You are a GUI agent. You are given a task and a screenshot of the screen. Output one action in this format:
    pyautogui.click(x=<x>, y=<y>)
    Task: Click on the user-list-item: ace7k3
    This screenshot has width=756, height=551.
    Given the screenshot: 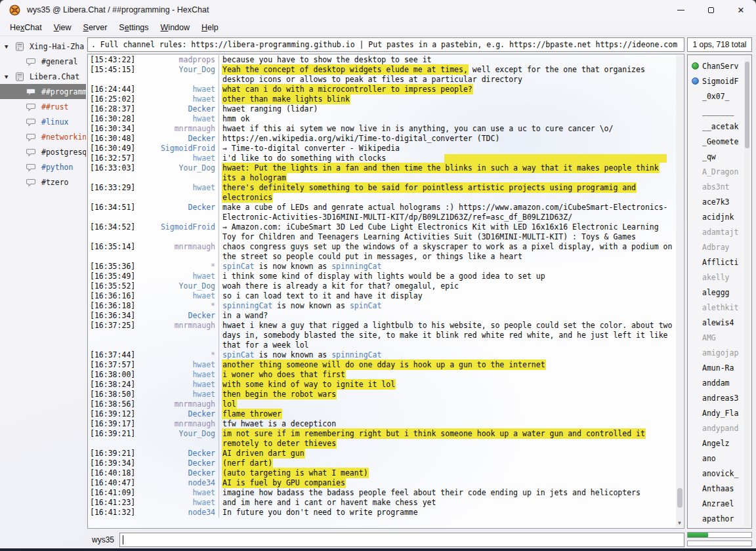 What is the action you would take?
    pyautogui.click(x=722, y=202)
    